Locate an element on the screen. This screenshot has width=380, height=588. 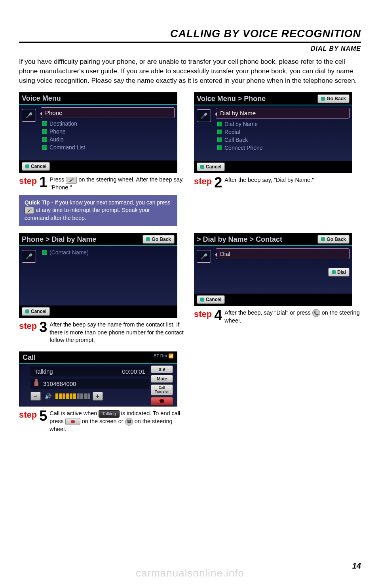
speaker-icon: 🔊 is located at coordinates (48, 396).